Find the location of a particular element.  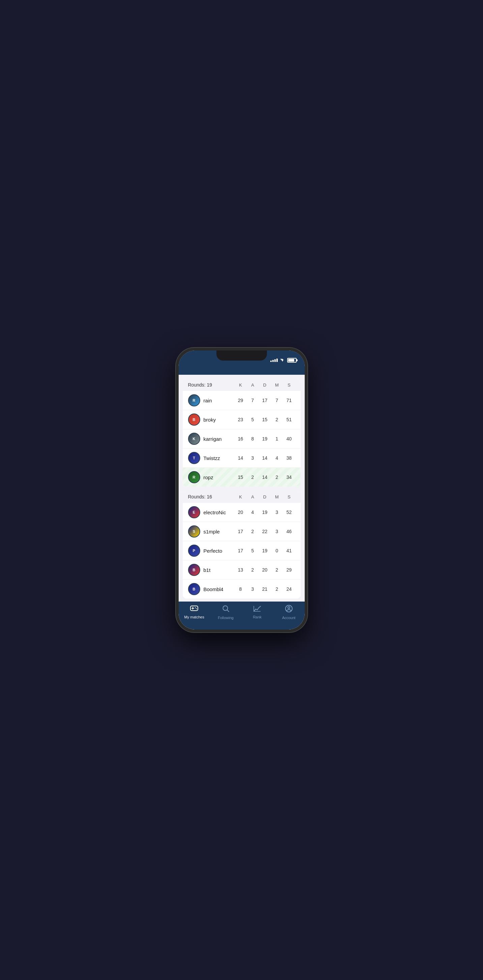

stat-s: 38 is located at coordinates (289, 458).